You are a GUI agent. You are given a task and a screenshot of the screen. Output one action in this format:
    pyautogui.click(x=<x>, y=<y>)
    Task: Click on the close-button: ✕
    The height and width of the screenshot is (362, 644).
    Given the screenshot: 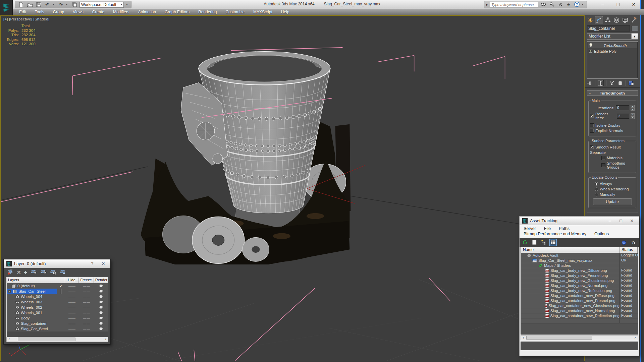 What is the action you would take?
    pyautogui.click(x=634, y=4)
    